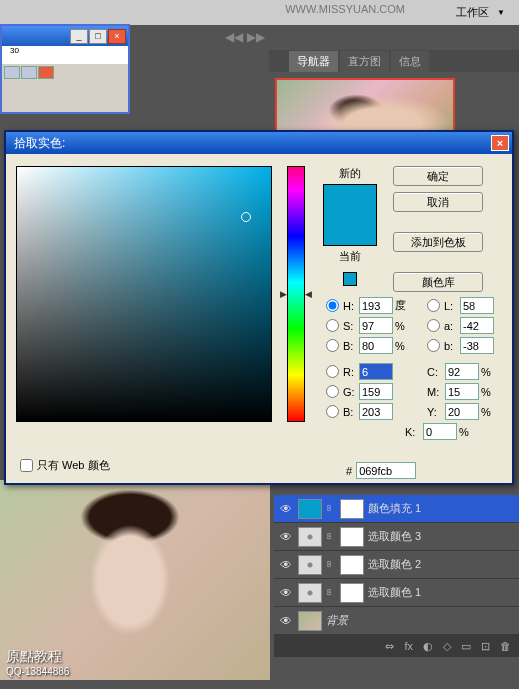 The image size is (519, 689). Describe the element at coordinates (350, 392) in the screenshot. I see `label-g: G:` at that location.